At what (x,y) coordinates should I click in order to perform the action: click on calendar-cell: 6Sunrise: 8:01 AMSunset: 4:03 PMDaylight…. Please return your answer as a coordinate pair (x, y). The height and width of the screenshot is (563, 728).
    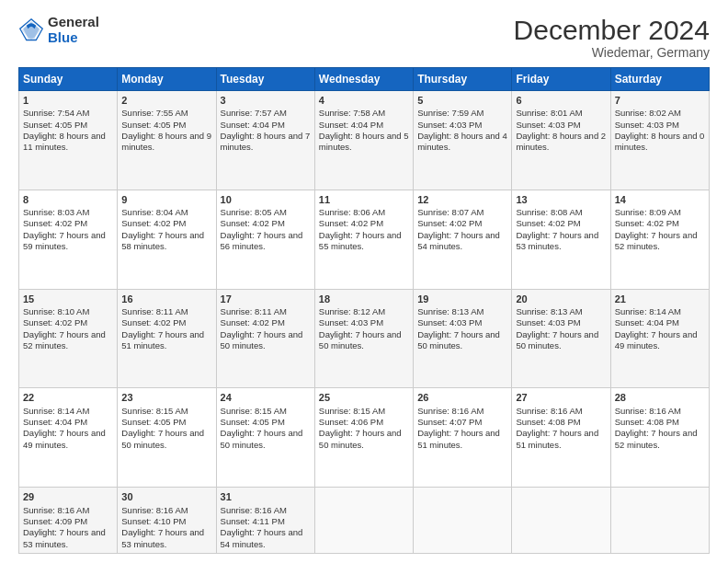
    Looking at the image, I should click on (561, 141).